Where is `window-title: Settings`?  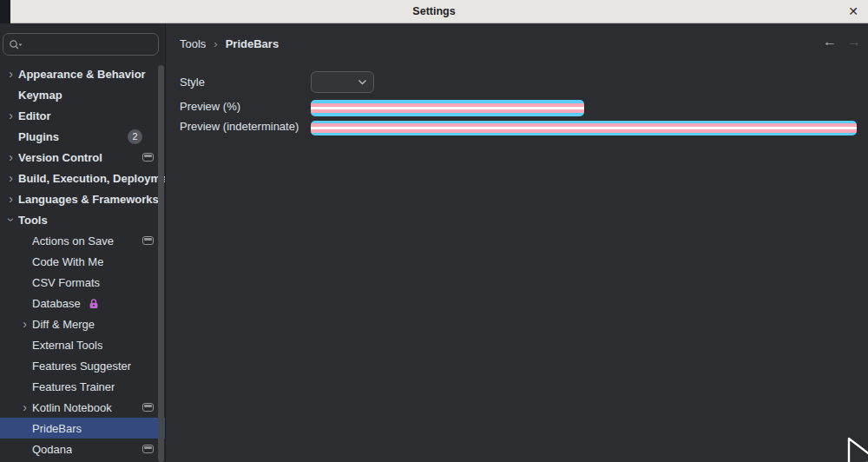 window-title: Settings is located at coordinates (434, 11).